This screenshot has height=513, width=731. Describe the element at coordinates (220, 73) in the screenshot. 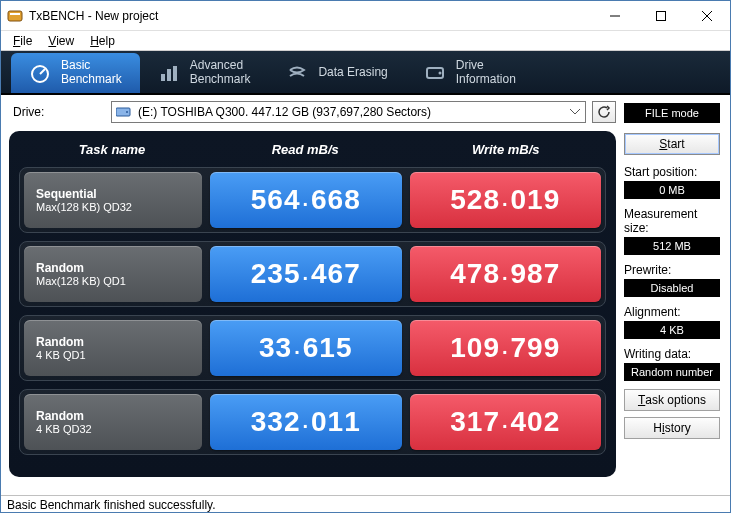

I see `tab-label: AdvancedBenchmark` at that location.